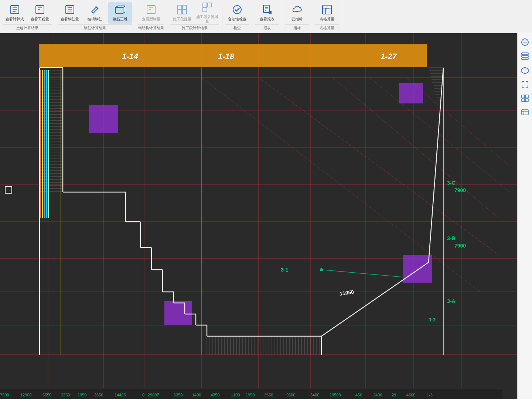 This screenshot has height=399, width=532. What do you see at coordinates (215, 395) in the screenshot?
I see `ruler-mark-4350: 4350` at bounding box center [215, 395].